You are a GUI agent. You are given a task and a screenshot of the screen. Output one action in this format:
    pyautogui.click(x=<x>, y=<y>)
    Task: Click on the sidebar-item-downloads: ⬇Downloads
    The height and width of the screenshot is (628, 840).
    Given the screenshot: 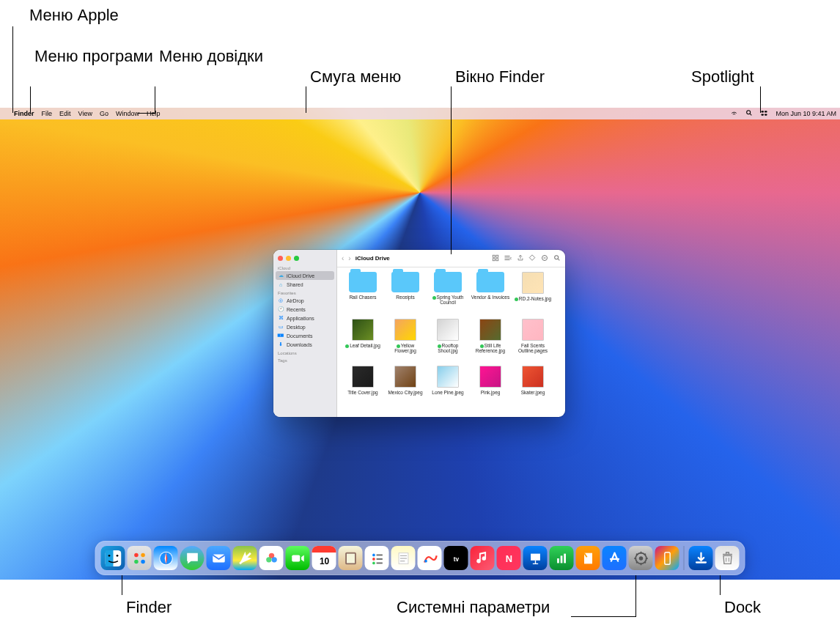 What is the action you would take?
    pyautogui.click(x=305, y=344)
    